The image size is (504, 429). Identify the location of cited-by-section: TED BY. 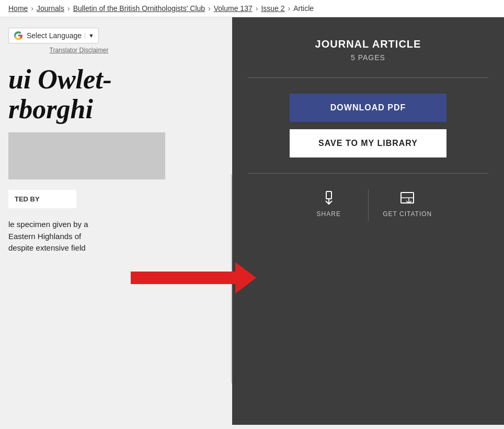
(42, 199).